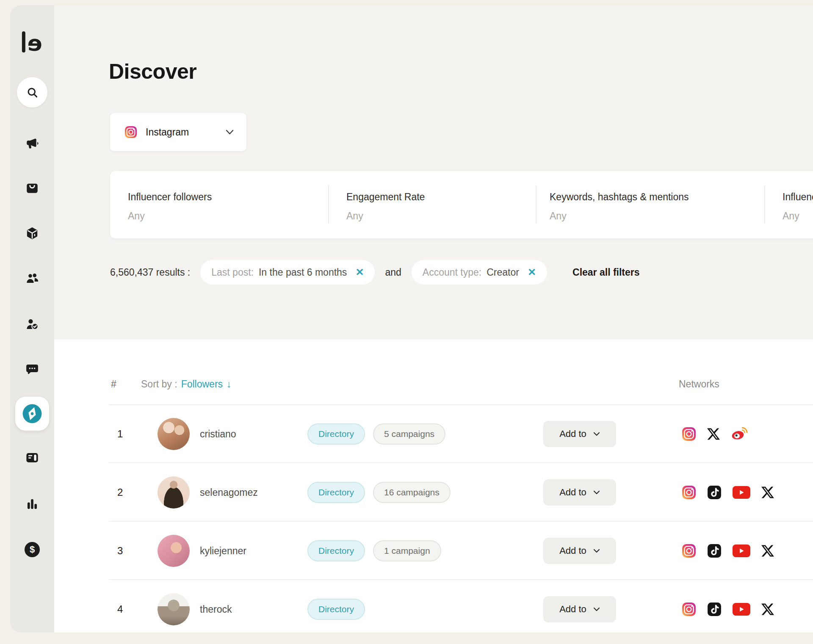  What do you see at coordinates (409, 434) in the screenshot?
I see `campaigns-badge: 5 campaigns` at bounding box center [409, 434].